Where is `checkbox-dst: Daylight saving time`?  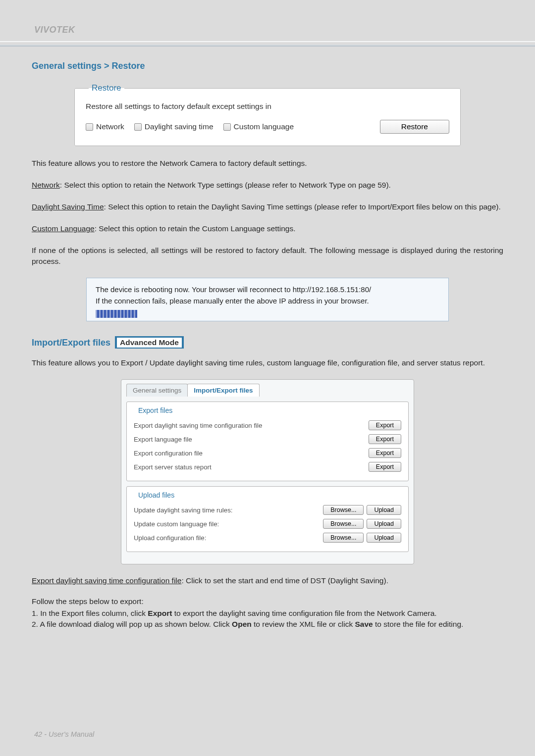
checkbox-dst: Daylight saving time is located at coordinates (174, 127).